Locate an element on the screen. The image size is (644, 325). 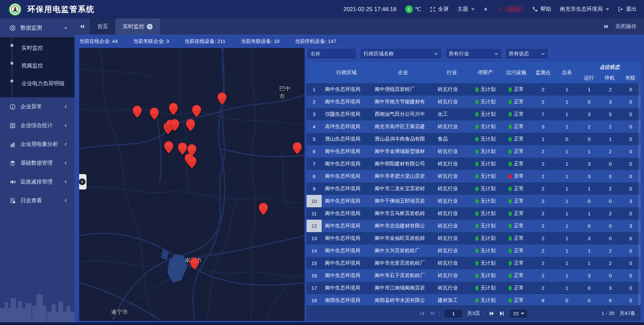
region-select: 行政区域名称 is located at coordinates (401, 54).